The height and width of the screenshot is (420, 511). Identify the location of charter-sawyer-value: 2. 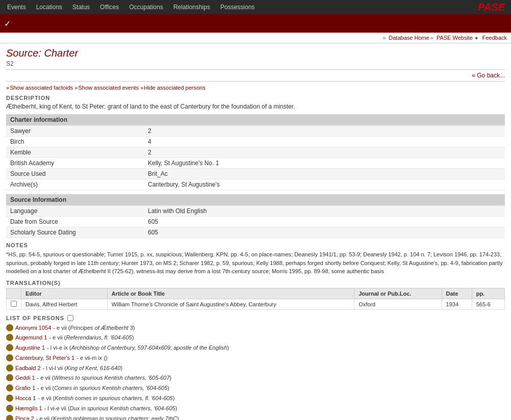
(324, 132).